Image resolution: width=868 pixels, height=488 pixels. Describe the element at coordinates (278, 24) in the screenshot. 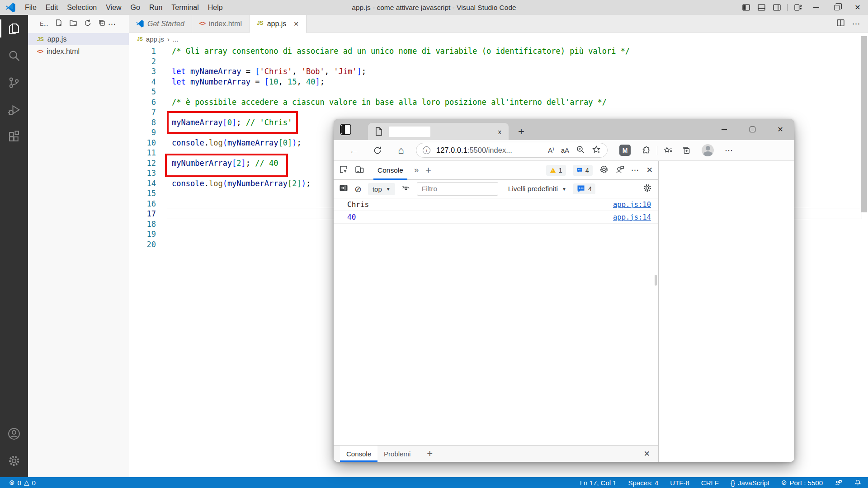

I see `tab-app-js: JS app.js ✕` at that location.